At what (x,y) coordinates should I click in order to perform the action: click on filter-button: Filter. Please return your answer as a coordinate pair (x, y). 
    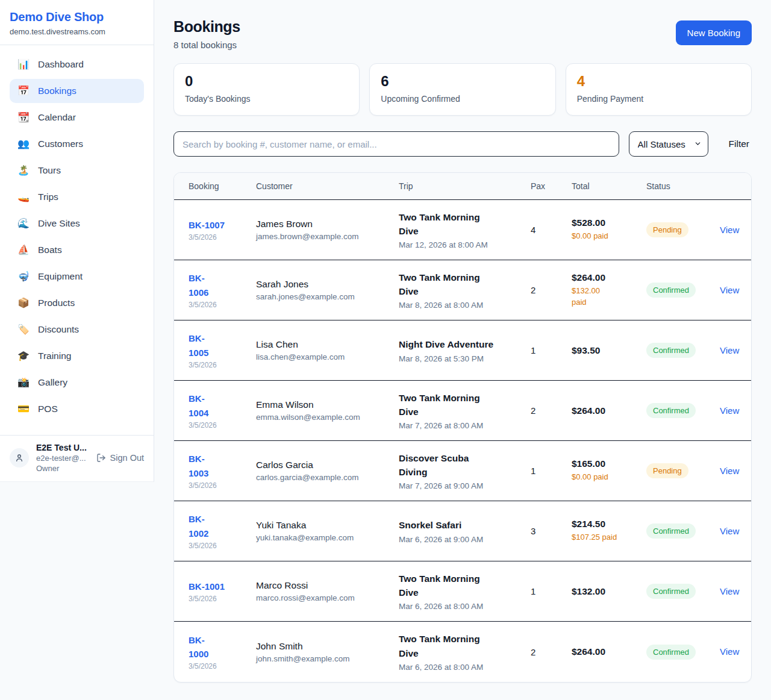
    Looking at the image, I should click on (739, 144).